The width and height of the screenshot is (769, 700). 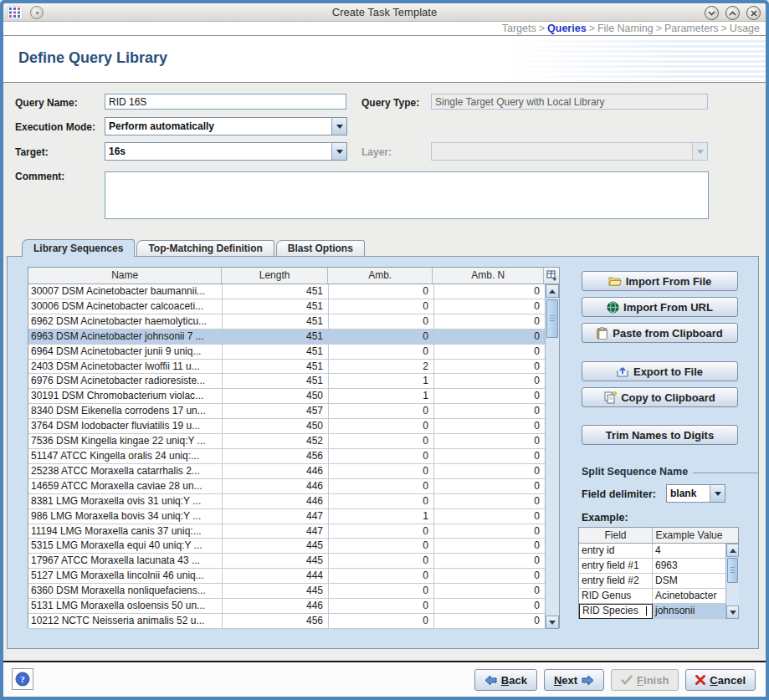 What do you see at coordinates (79, 248) in the screenshot?
I see `tab-library-sequences: Library Sequences` at bounding box center [79, 248].